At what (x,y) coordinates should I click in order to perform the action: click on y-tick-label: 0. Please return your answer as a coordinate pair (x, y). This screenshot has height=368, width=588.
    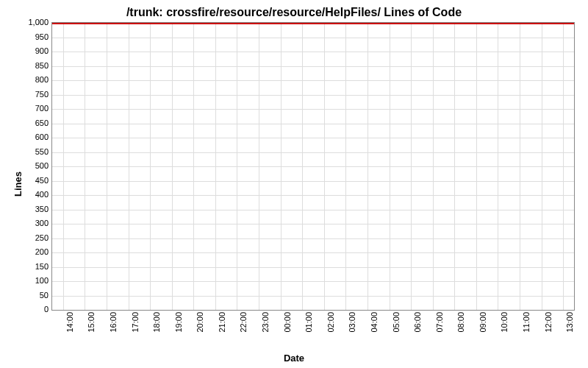
    Looking at the image, I should click on (30, 309).